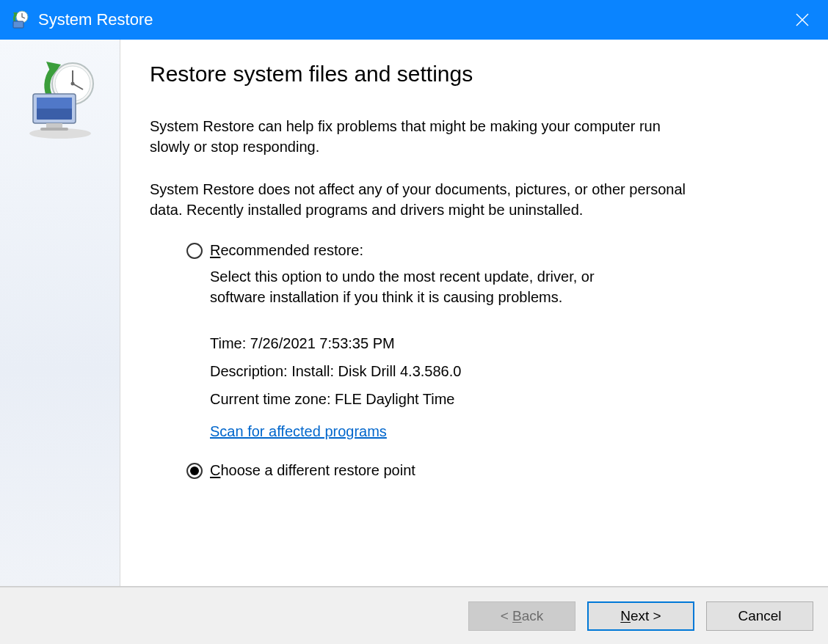 The height and width of the screenshot is (644, 828). Describe the element at coordinates (430, 287) in the screenshot. I see `recommended-desc: Select this option to undo the most rece…` at that location.